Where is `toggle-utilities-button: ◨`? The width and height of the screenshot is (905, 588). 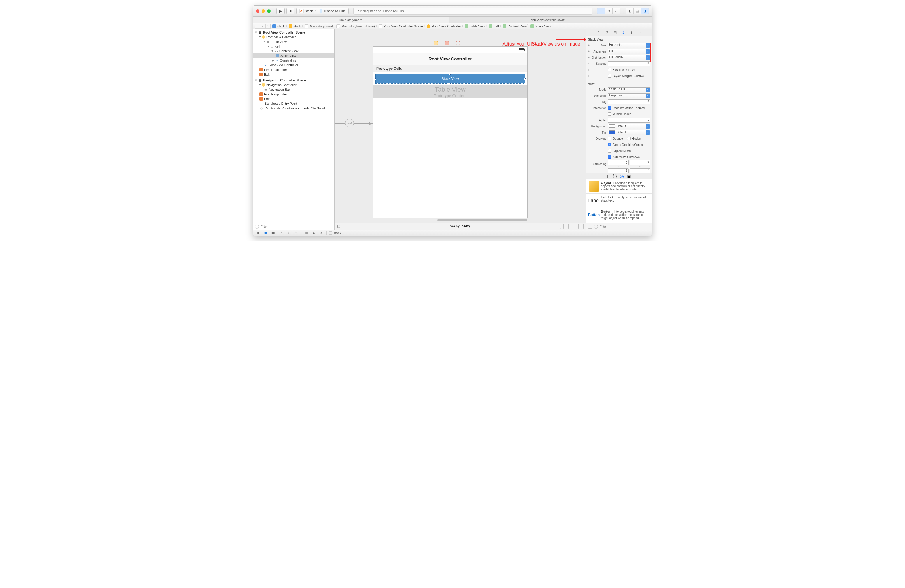 toggle-utilities-button: ◨ is located at coordinates (645, 11).